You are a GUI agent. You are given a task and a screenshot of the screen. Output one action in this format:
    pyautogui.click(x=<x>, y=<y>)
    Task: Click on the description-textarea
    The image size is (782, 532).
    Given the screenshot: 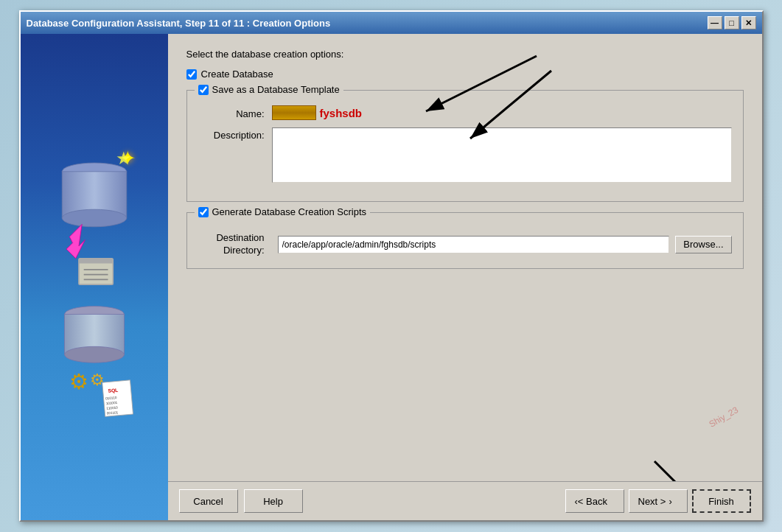 What is the action you would take?
    pyautogui.click(x=502, y=155)
    